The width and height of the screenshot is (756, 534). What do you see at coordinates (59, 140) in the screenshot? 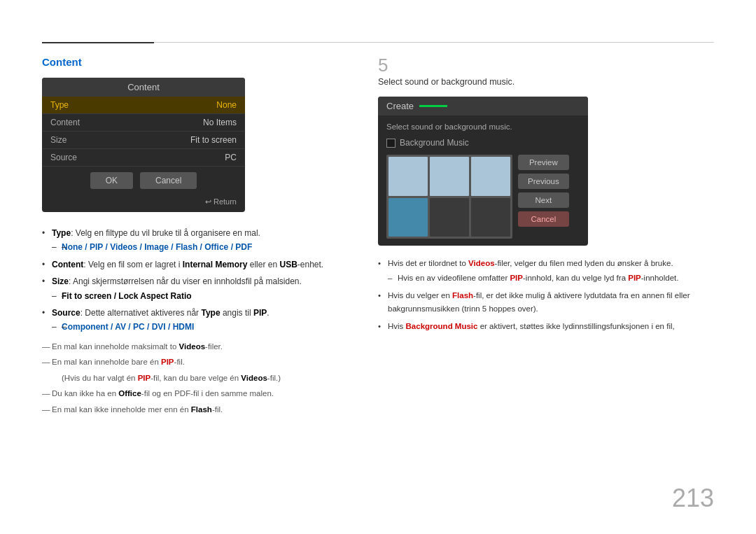
I see `size-label: Size` at bounding box center [59, 140].